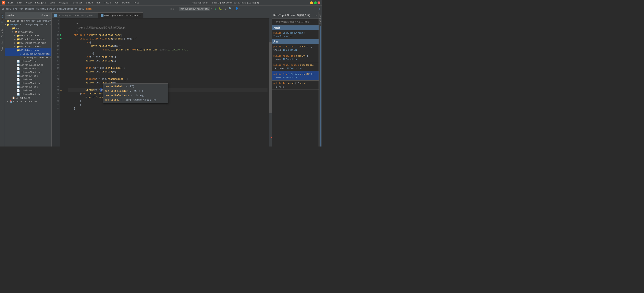 This screenshot has height=293, width=644. I want to click on doc-method-readint: public final int readInt () throws IOExc…, so click(295, 58).